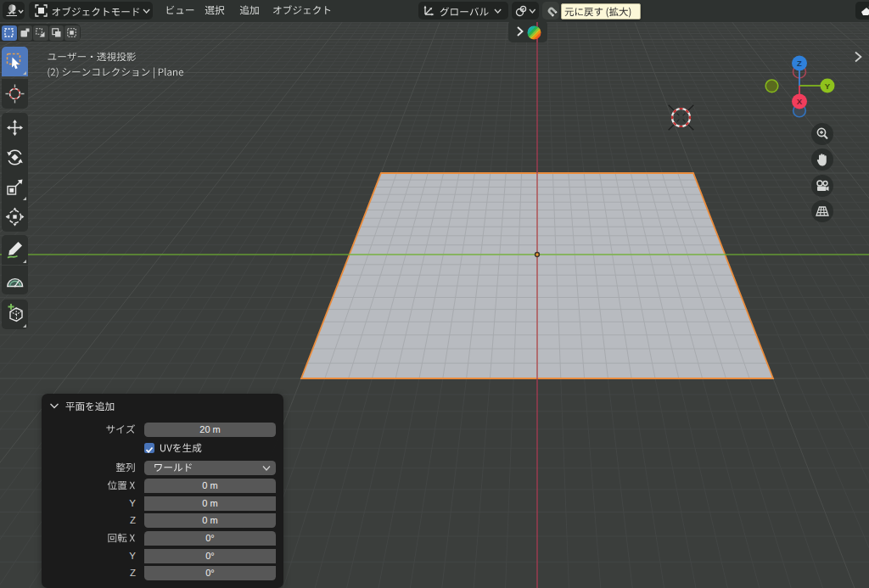  What do you see at coordinates (465, 13) in the screenshot?
I see `transform-orientation-label: グローバル` at bounding box center [465, 13].